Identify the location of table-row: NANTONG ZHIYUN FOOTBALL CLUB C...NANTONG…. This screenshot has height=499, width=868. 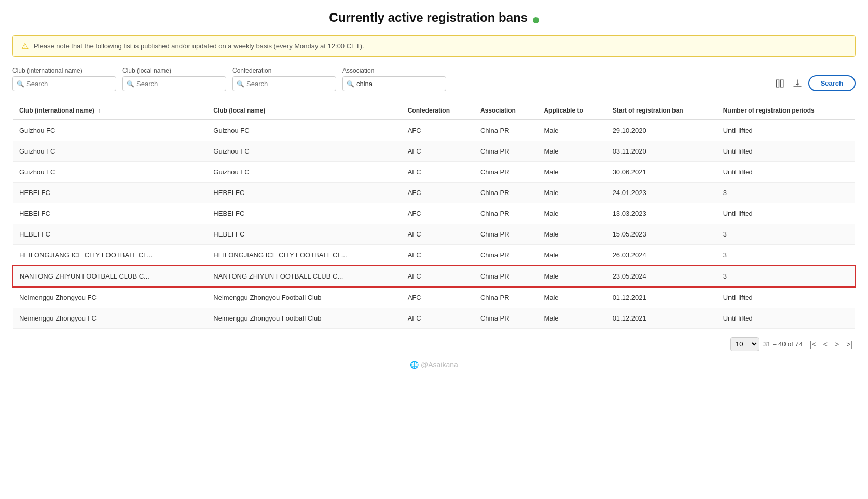
(434, 276).